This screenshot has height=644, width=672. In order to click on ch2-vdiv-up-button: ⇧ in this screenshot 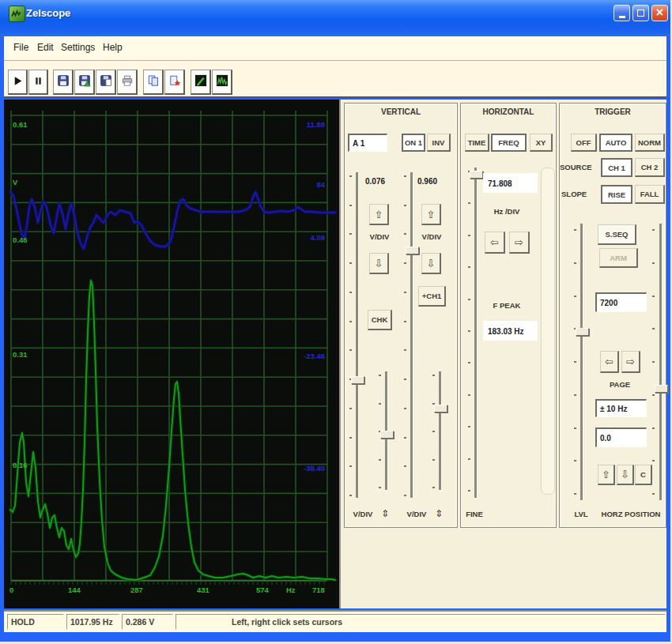, I will do `click(432, 215)`.